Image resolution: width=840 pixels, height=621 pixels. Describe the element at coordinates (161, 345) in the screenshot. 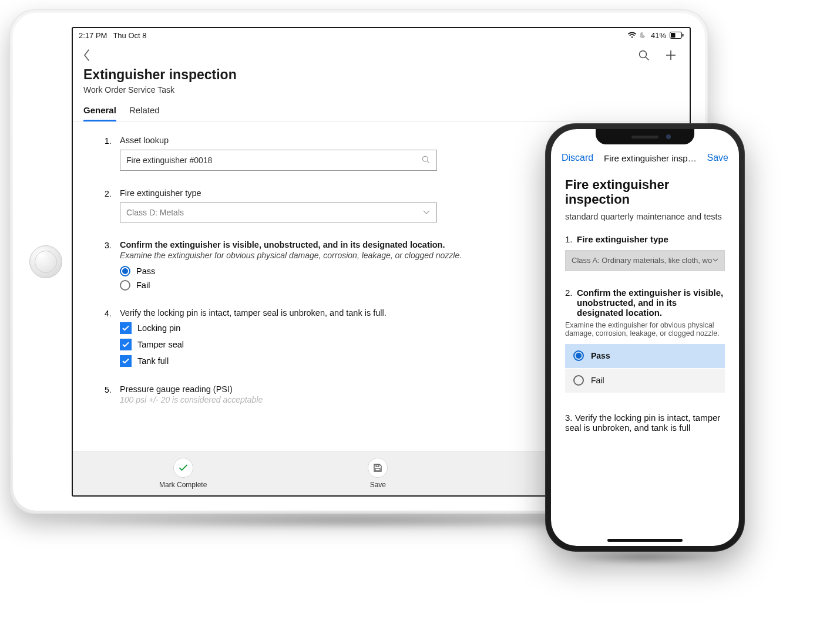

I see `checkbox-label: Tamper seal` at that location.